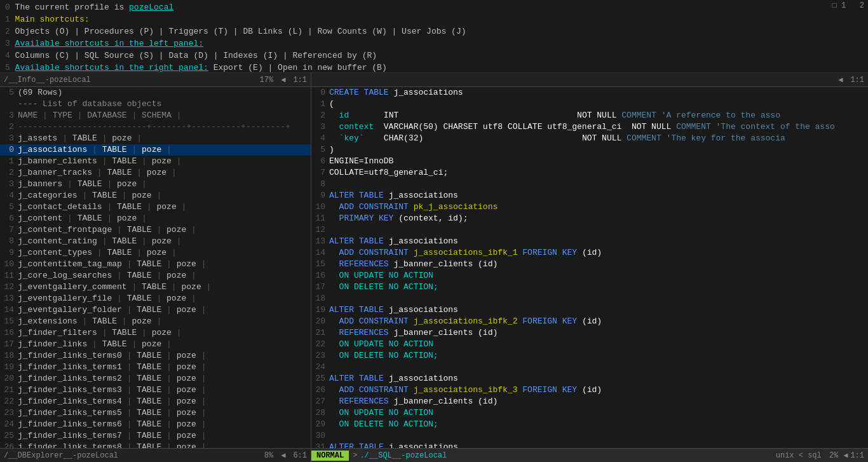 This screenshot has height=462, width=868. What do you see at coordinates (155, 344) in the screenshot?
I see `table-row: 17 j_finder_links | TABLE | poze |` at bounding box center [155, 344].